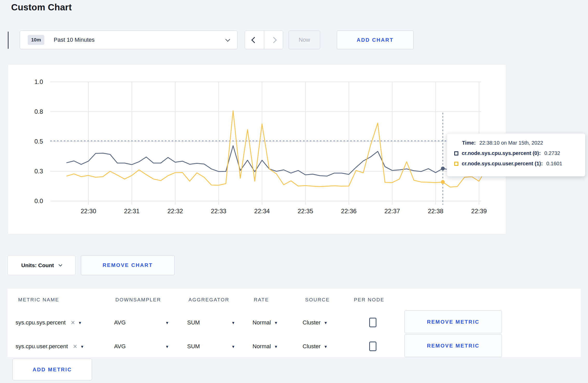  Describe the element at coordinates (254, 40) in the screenshot. I see `chevron-left-icon` at that location.